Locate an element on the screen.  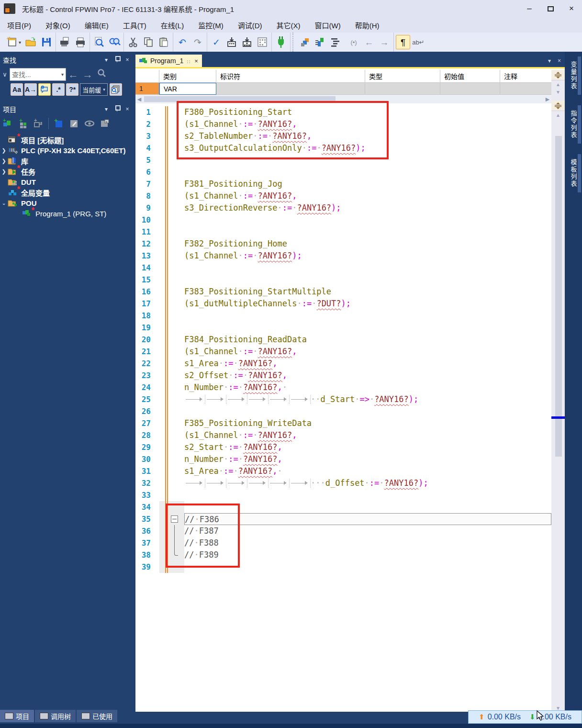
outline-button is located at coordinates (336, 42).